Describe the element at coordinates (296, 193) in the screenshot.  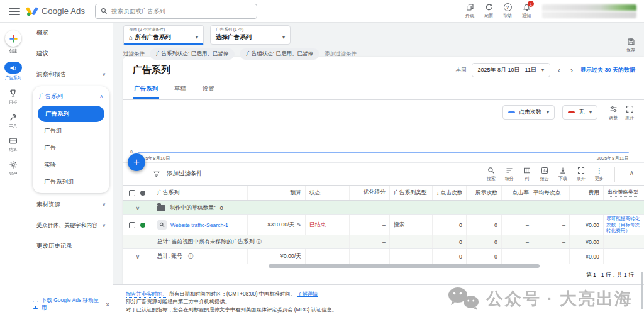
I see `col-budget: 预算` at that location.